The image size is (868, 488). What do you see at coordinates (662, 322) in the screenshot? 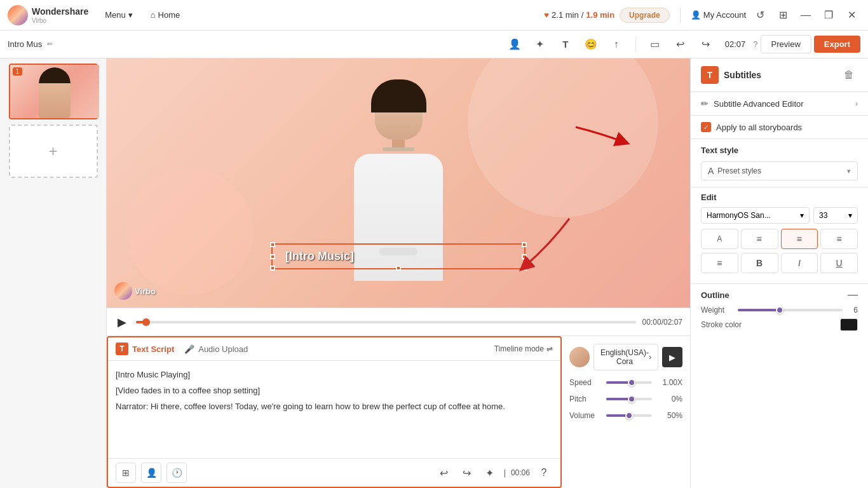
I see `time-counter: 00:00/02:07` at bounding box center [662, 322].